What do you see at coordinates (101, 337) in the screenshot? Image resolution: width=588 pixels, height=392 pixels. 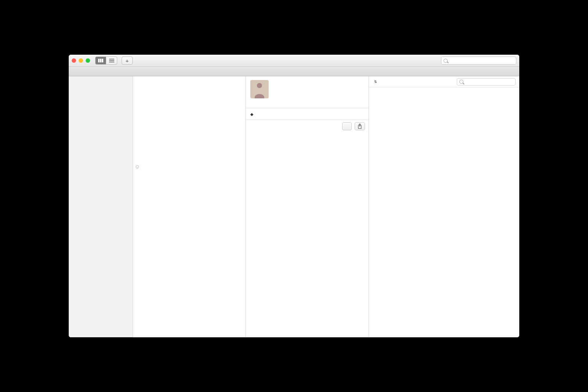 I see `sidebar-tags` at bounding box center [101, 337].